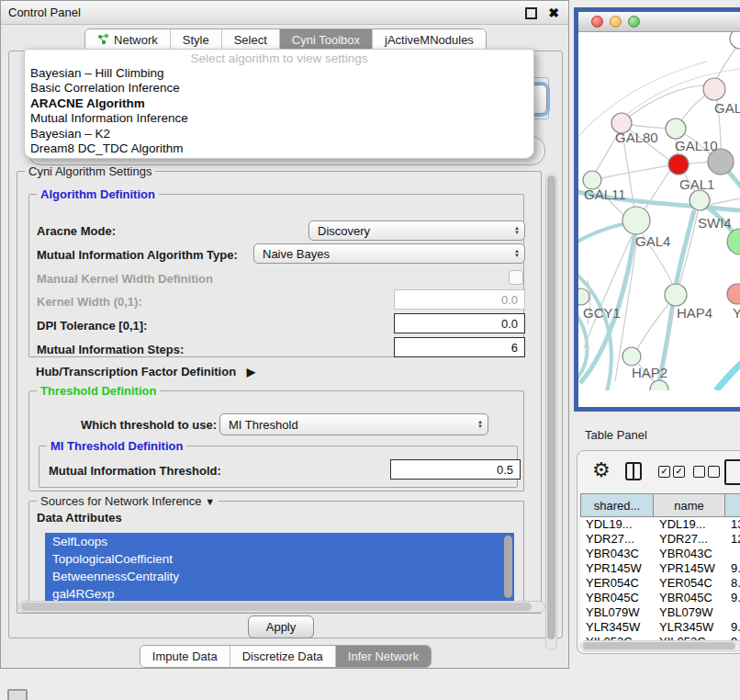 The height and width of the screenshot is (700, 740). I want to click on kernel-width-label: Kernel Width (0,1):, so click(90, 301).